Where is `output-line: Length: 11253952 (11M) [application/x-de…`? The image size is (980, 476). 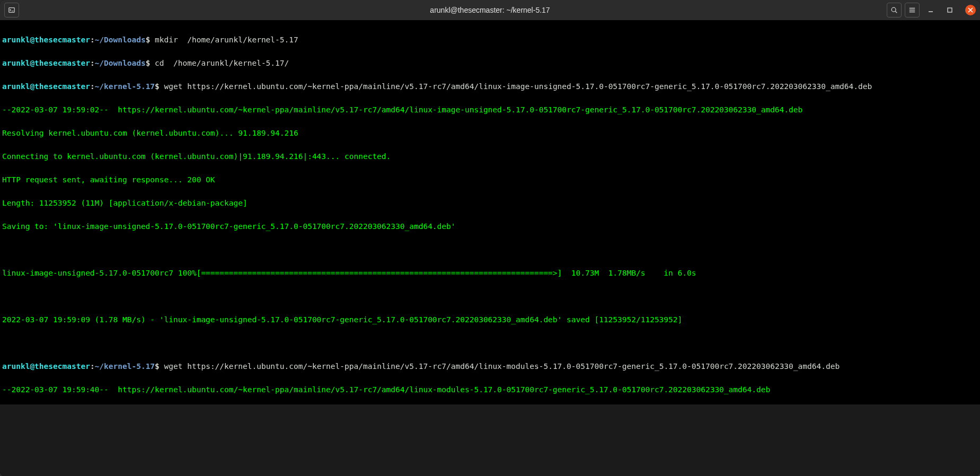 output-line: Length: 11253952 (11M) [application/x-de… is located at coordinates (490, 203).